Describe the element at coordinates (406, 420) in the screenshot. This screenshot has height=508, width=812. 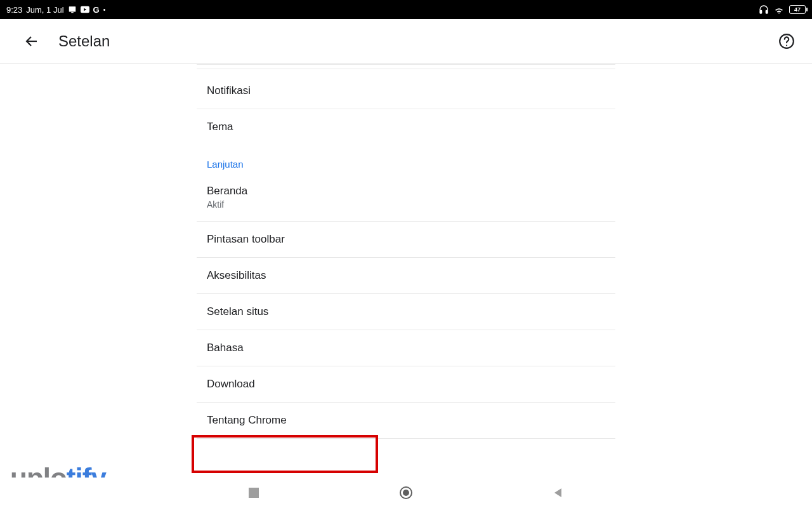
I see `setting-label: Tentang Chrome` at that location.